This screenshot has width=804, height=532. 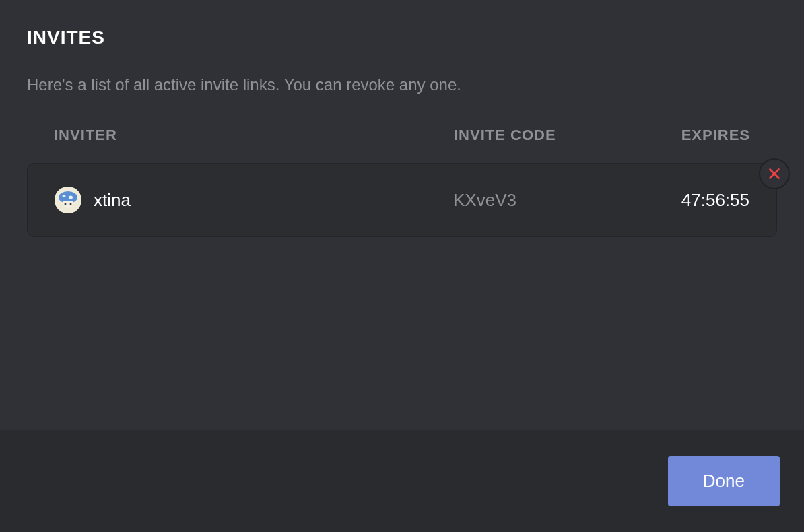 I want to click on column-header-inviter: INVITER, so click(x=254, y=135).